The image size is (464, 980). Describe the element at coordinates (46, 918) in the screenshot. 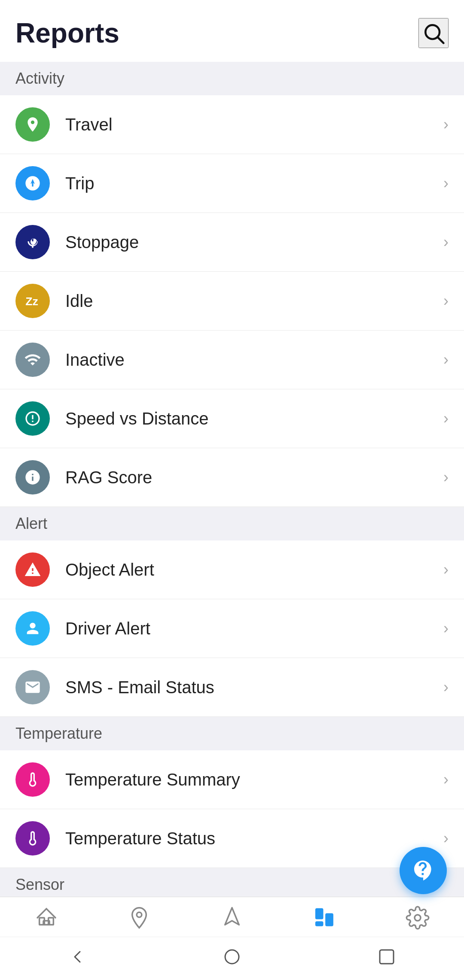

I see `nav-home` at that location.